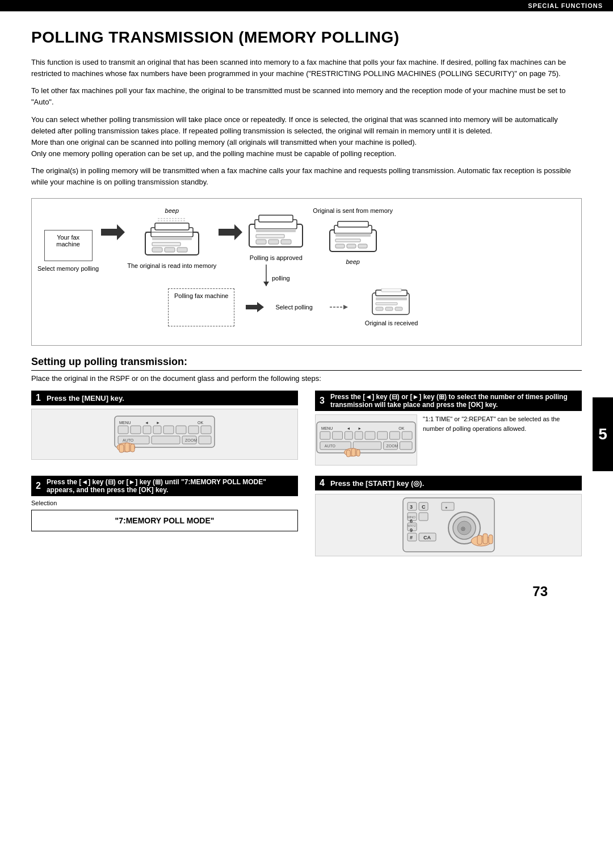  Describe the element at coordinates (306, 378) in the screenshot. I see `steps-intro: Place the original in the RSPF or on the…` at that location.